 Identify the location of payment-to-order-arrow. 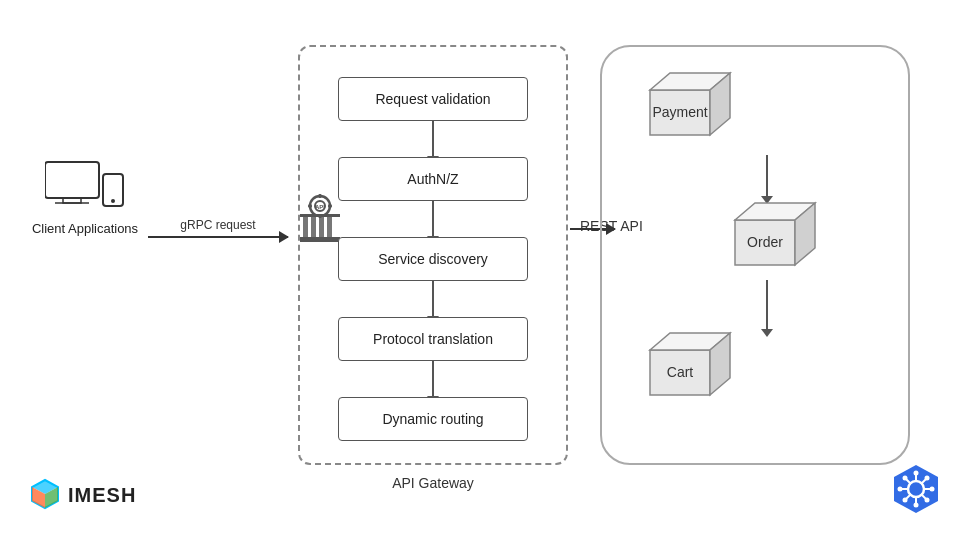
(767, 176).